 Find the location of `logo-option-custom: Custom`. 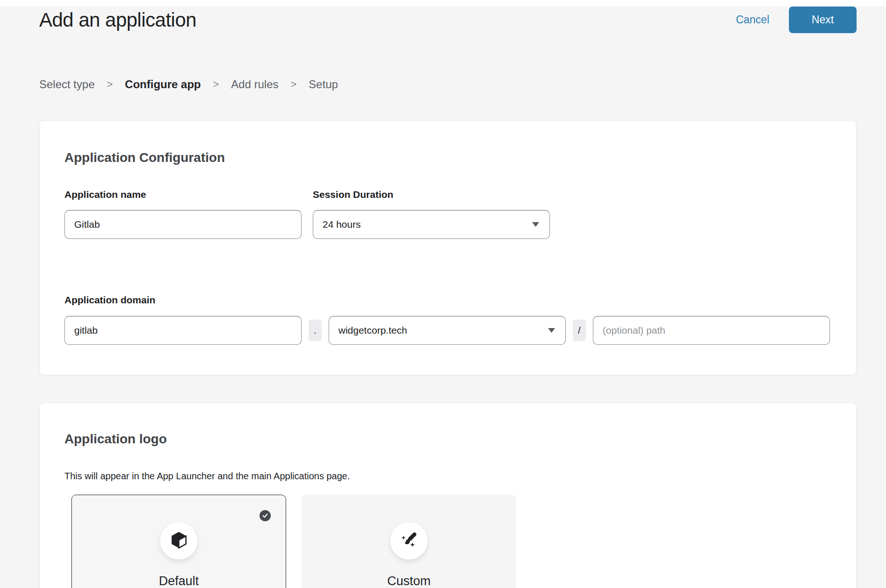

logo-option-custom: Custom is located at coordinates (409, 541).